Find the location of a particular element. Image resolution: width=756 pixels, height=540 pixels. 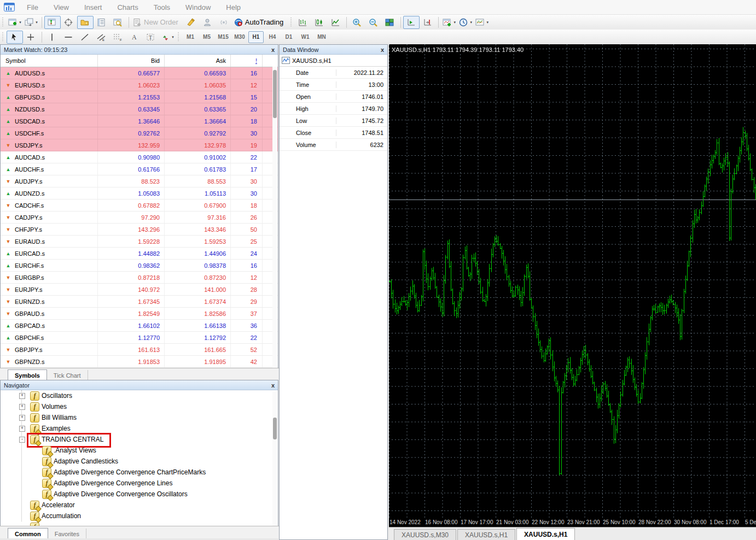

arrows-button: ▾ is located at coordinates (167, 37).